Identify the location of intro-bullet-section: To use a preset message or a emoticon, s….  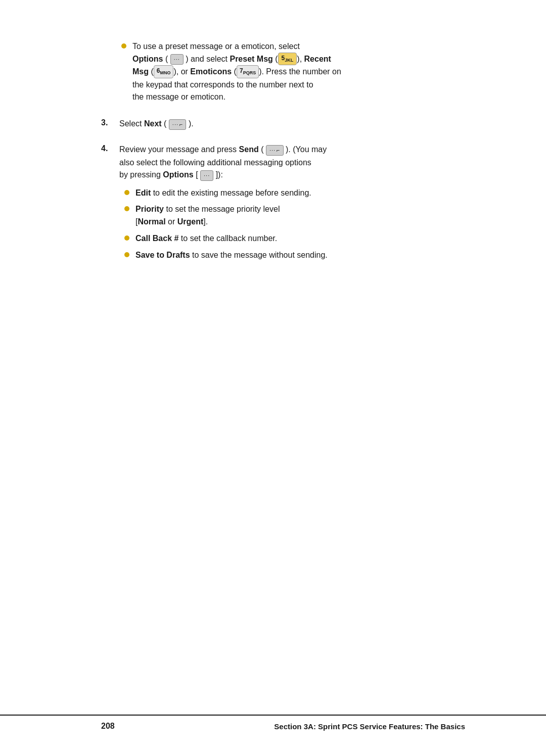
(283, 72).